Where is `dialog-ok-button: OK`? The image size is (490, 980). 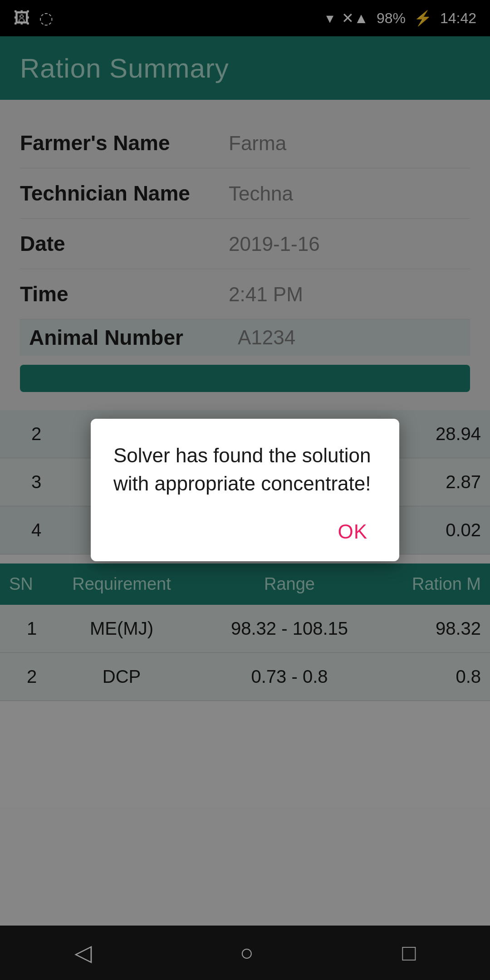
dialog-ok-button: OK is located at coordinates (353, 532).